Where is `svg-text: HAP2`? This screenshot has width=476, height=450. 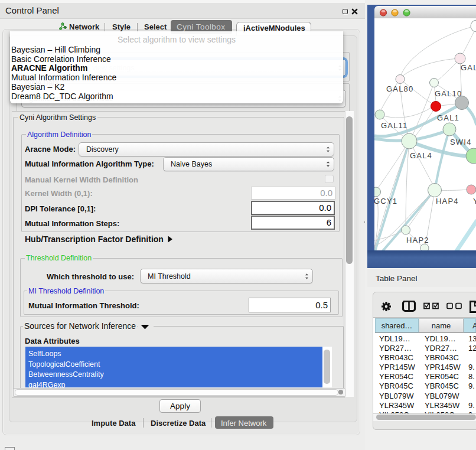
svg-text: HAP2 is located at coordinates (418, 240).